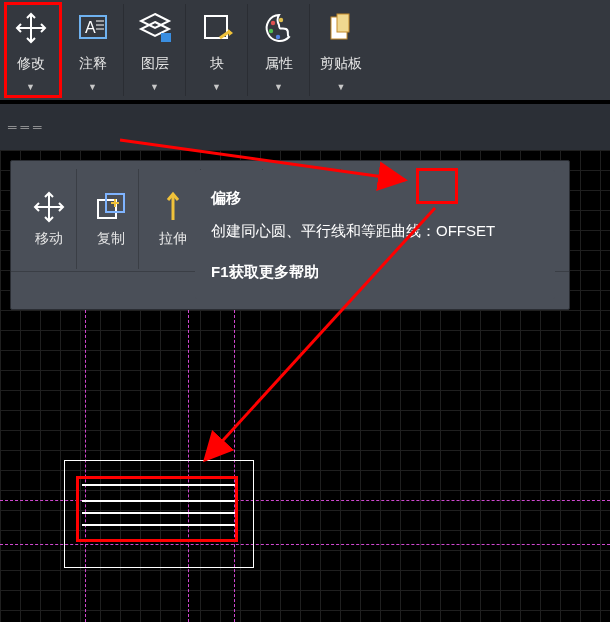  What do you see at coordinates (90, 28) in the screenshot?
I see `svg-text: A` at bounding box center [90, 28].